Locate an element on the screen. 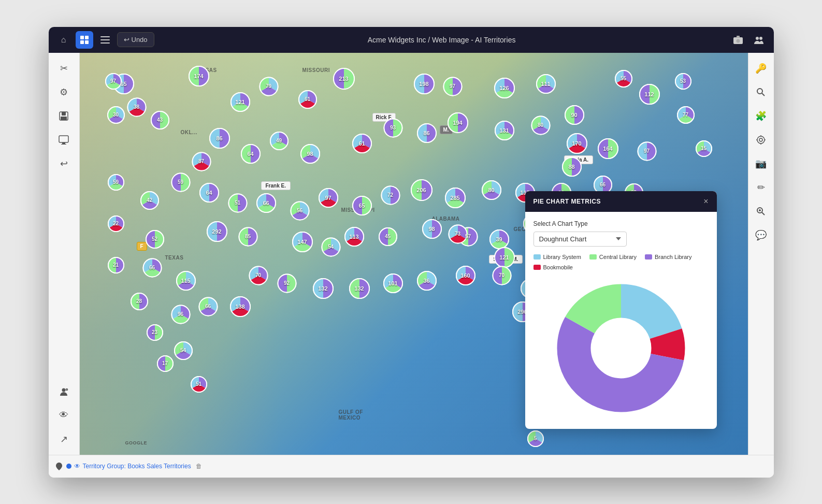  legend-item-central-library: Central Library is located at coordinates (613, 257).